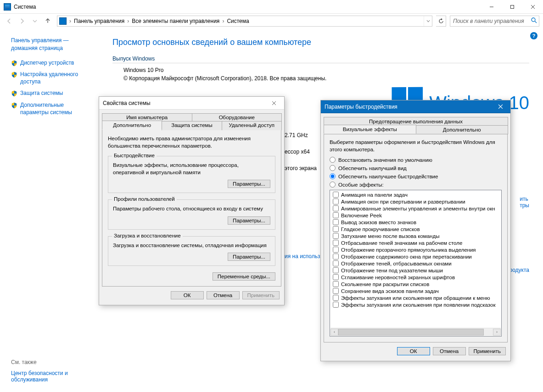 This screenshot has width=543, height=392. Describe the element at coordinates (52, 44) in the screenshot. I see `control-panel-home-link: Панель управления — домашняя страница` at that location.